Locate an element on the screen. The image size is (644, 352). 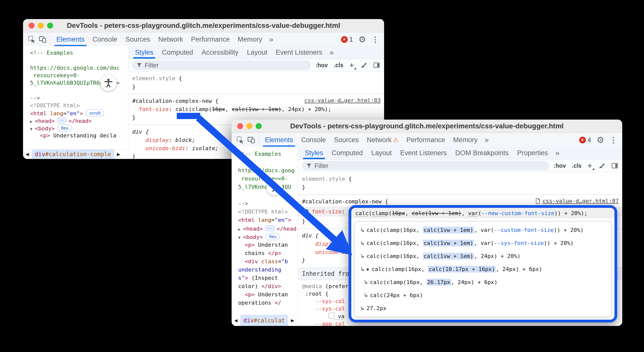
dom-node: <html lang="en"> is located at coordinates (268, 220).